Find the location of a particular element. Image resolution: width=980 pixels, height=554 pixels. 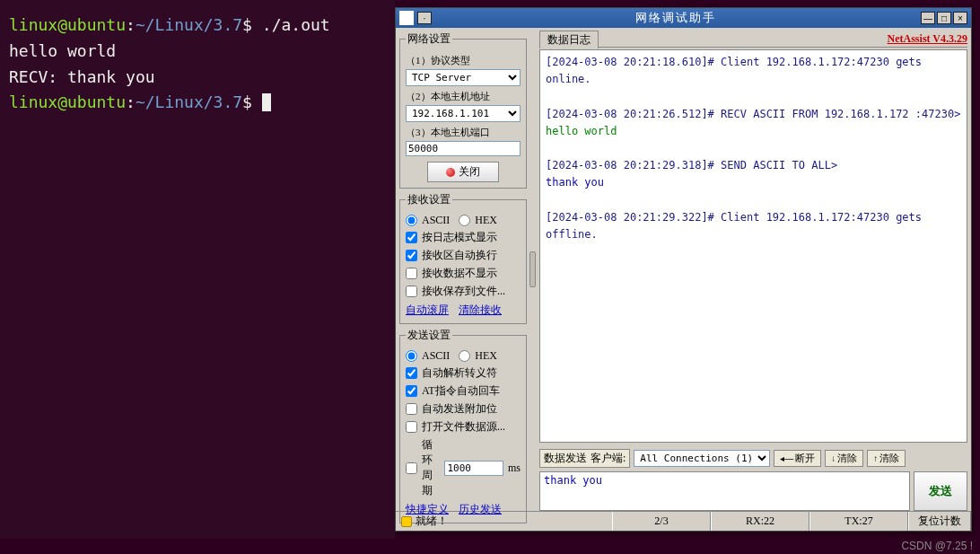

log-line: [2024-03-08 20:21:29.322]# Client 192.16… is located at coordinates (754, 226).